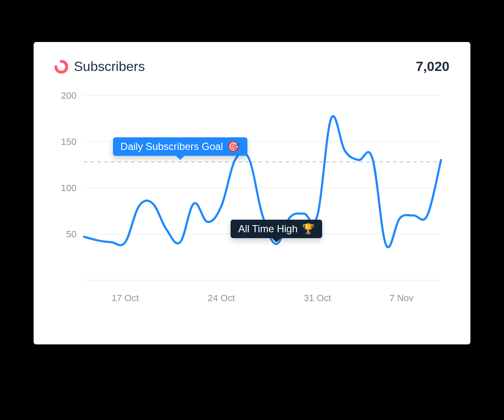 This screenshot has width=504, height=420. I want to click on all-time-high-tooltip: All Time High 🏆, so click(276, 229).